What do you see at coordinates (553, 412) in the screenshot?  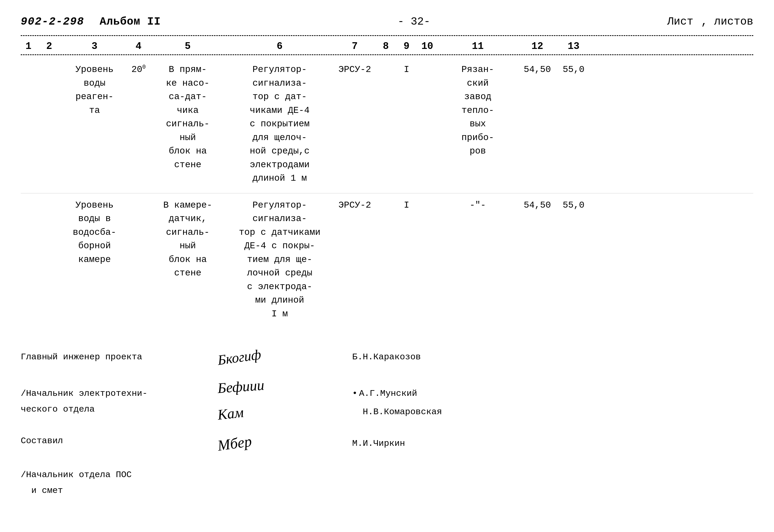 I see `sig-name-3: Н.В.Комаровская` at bounding box center [553, 412].